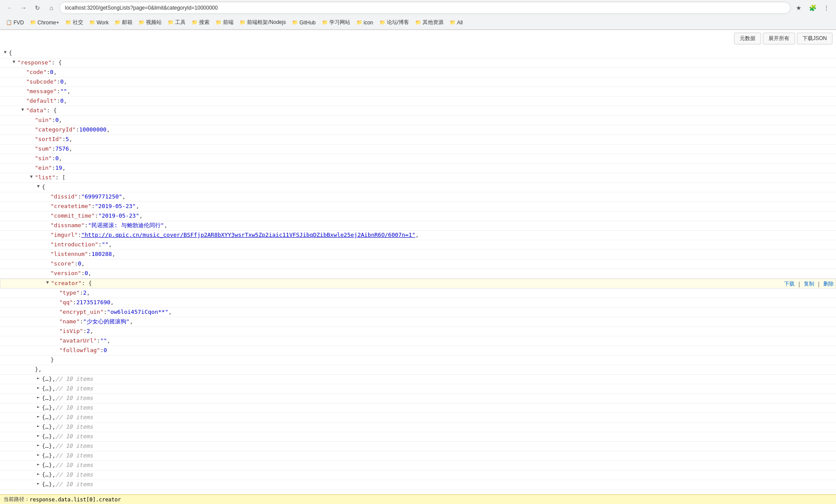  I want to click on json-default: "default": 0,, so click(418, 101).